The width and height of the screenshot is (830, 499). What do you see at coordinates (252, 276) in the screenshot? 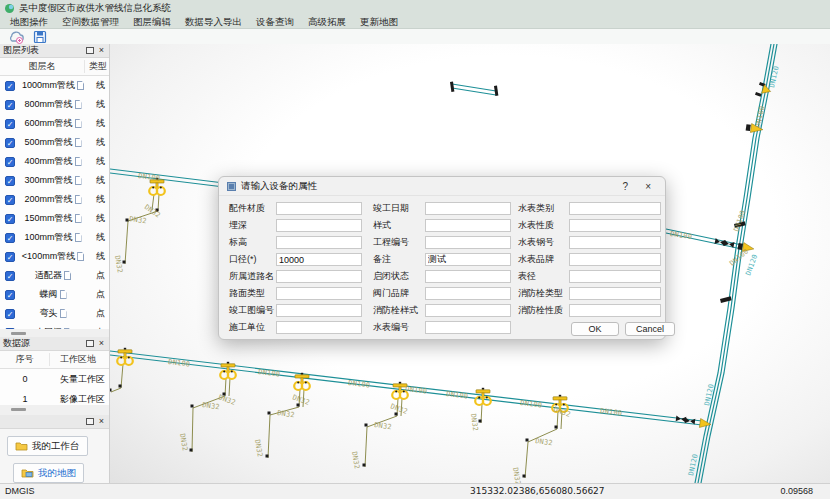
I see `field-label: 所属道路名` at bounding box center [252, 276].